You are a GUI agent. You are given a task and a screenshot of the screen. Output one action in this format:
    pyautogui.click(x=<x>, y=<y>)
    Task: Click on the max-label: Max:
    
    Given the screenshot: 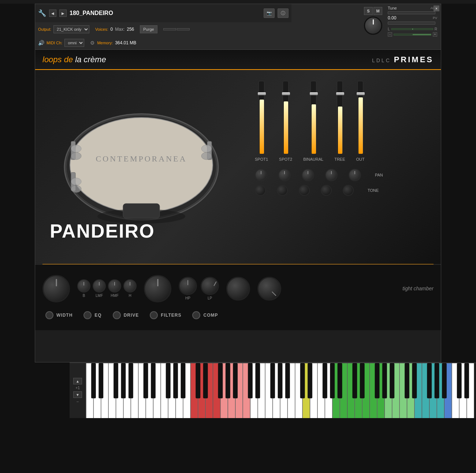 What is the action you would take?
    pyautogui.click(x=120, y=29)
    